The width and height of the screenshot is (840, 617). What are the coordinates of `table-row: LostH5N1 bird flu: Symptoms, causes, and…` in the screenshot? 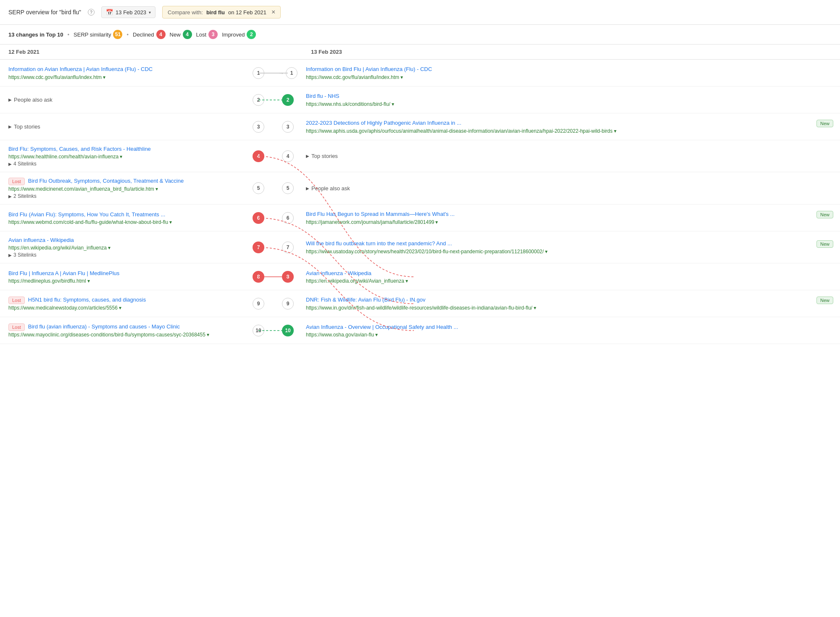 It's located at (420, 304).